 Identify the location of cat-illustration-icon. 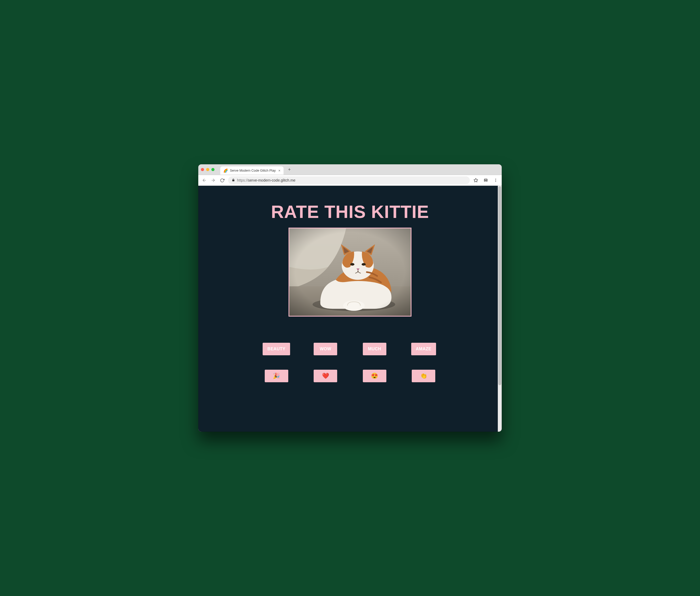
(350, 272).